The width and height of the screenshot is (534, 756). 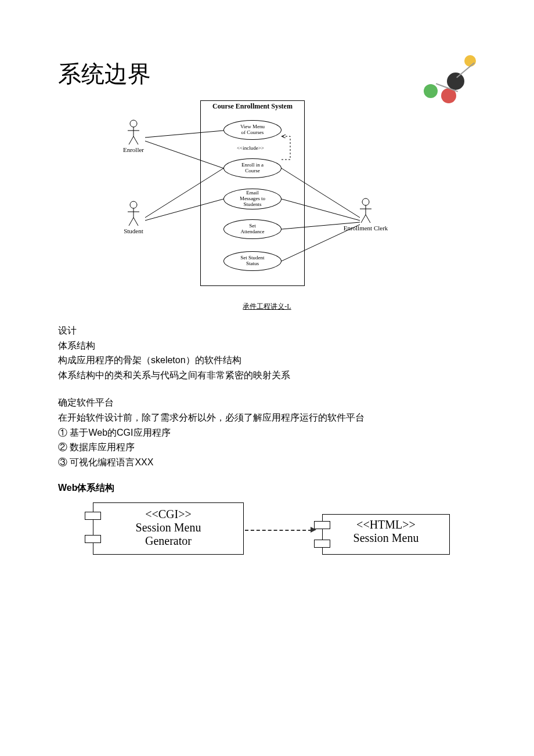 What do you see at coordinates (168, 514) in the screenshot?
I see `stereotype-label: <<CGI>>` at bounding box center [168, 514].